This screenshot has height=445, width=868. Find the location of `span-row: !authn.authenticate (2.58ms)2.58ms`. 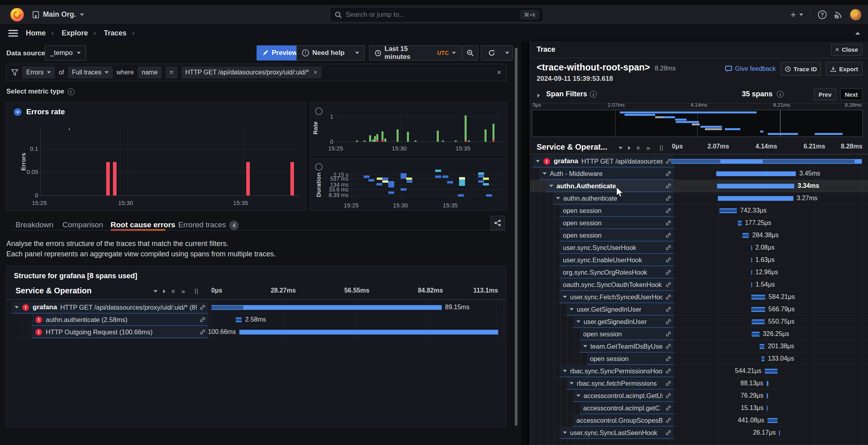

span-row: !authn.authenticate (2.58ms)2.58ms is located at coordinates (256, 320).